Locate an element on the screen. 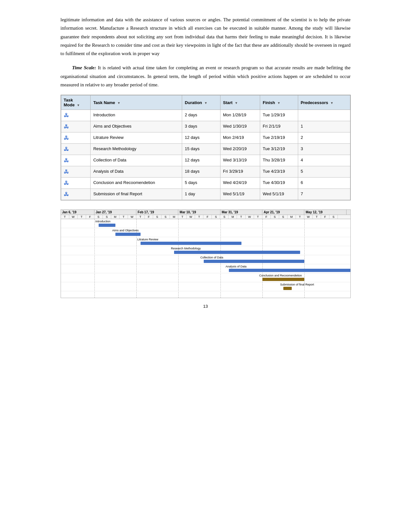  gantt-month-cell: Jan 27, '19 is located at coordinates (115, 212).